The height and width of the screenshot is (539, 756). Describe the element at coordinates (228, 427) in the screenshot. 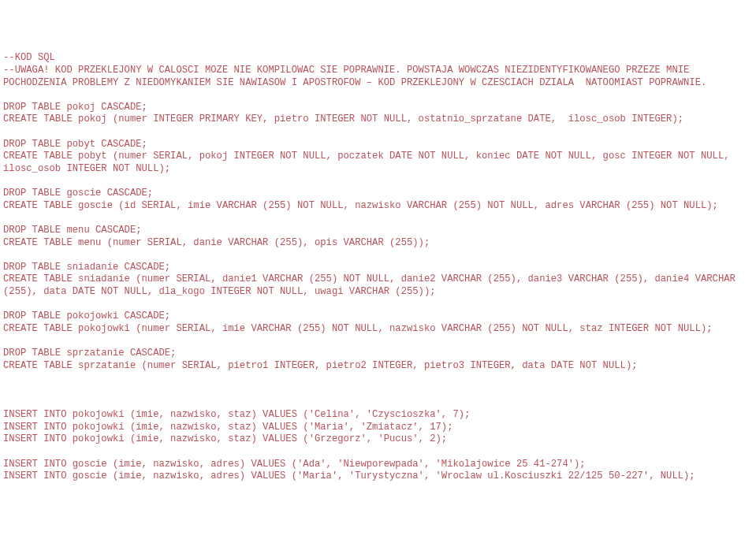

I see `sql-insert-pokojowki-1: INSERT INTO pokojowki (imie, nazwisko, s…` at that location.